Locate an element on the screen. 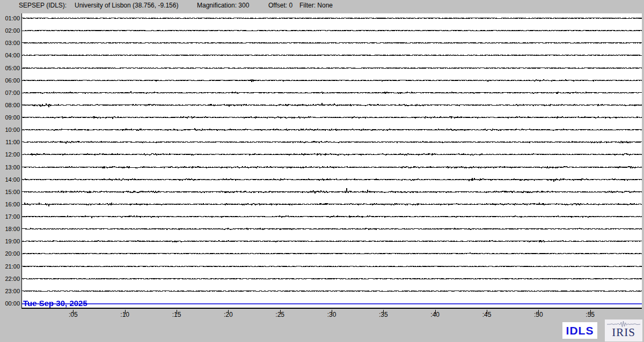 This screenshot has width=644, height=342. status-header: SEPSEP (IDLS): University of Lisbon (38.… is located at coordinates (322, 6).